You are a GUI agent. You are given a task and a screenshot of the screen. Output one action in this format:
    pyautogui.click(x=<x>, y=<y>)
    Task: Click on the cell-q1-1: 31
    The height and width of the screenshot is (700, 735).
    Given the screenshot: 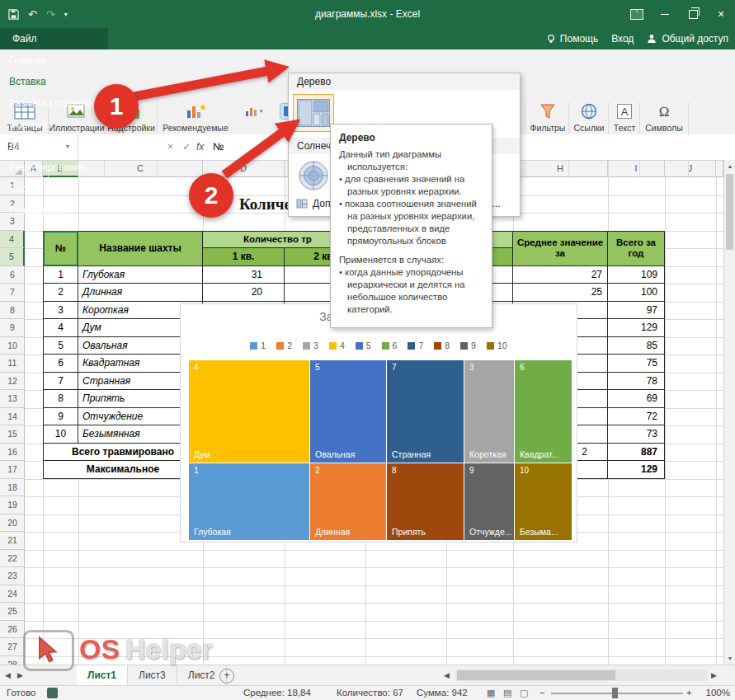 What is the action you would take?
    pyautogui.click(x=244, y=275)
    